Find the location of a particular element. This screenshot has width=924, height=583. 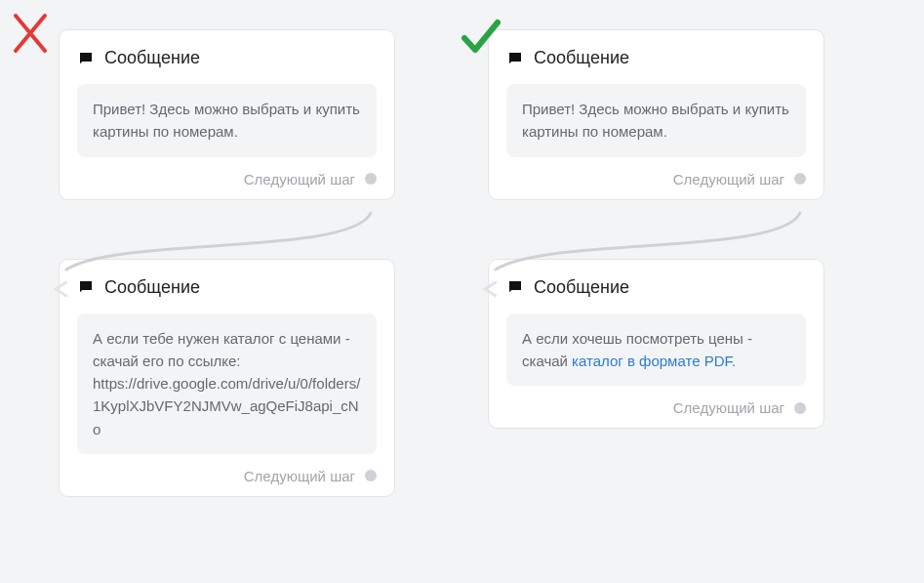

check-mark-icon is located at coordinates (481, 39).